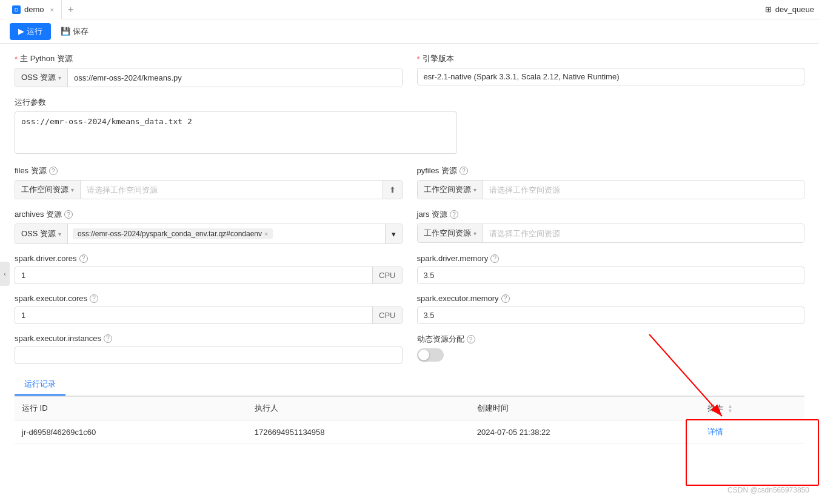  I want to click on files-workspace-dropdown: 工作空间资源 ▾, so click(48, 190).